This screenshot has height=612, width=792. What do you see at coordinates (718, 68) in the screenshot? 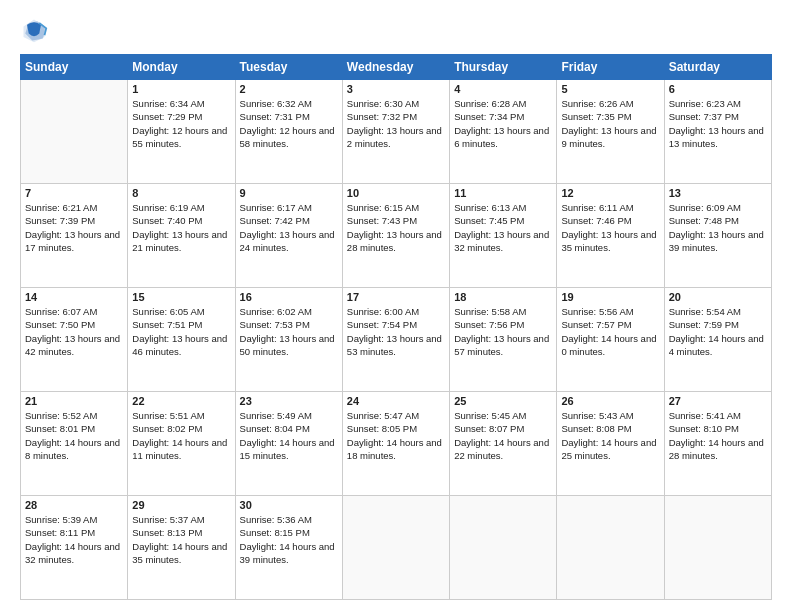
I see `weekday-header: Saturday` at bounding box center [718, 68].